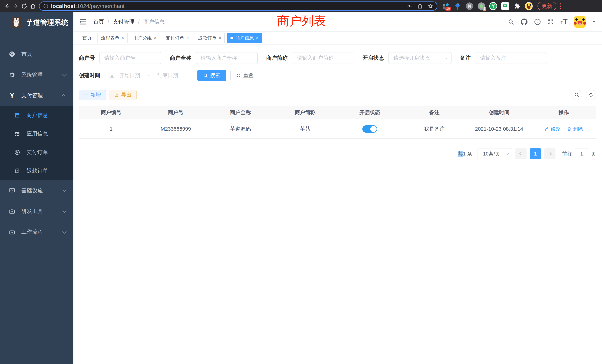 This screenshot has height=364, width=602. I want to click on password-key-icon, so click(409, 6).